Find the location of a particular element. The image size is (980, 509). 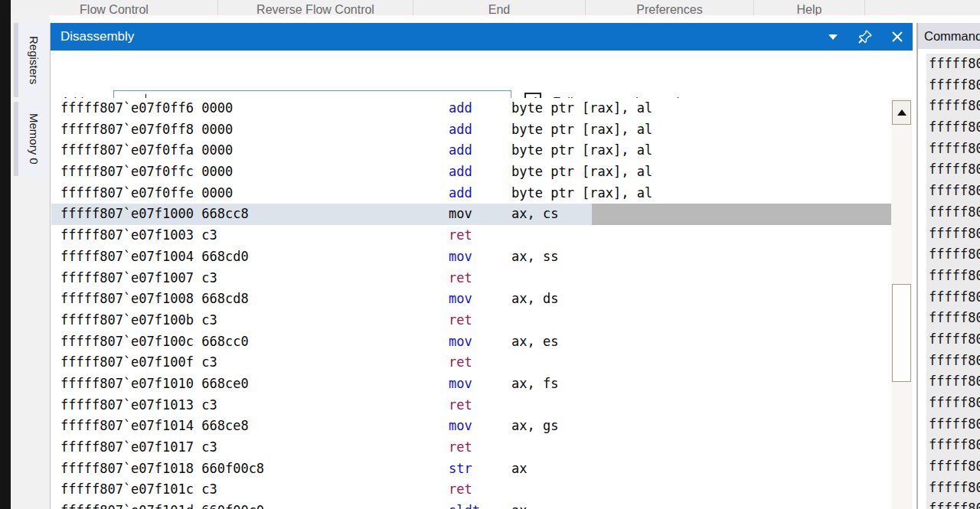

instruction-mnemonic: sldt is located at coordinates (464, 505).